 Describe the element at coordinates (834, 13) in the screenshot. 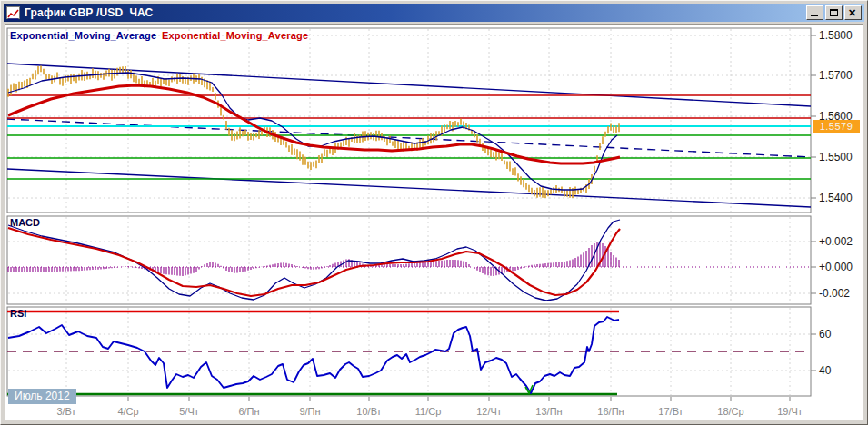

I see `maximize-icon` at that location.